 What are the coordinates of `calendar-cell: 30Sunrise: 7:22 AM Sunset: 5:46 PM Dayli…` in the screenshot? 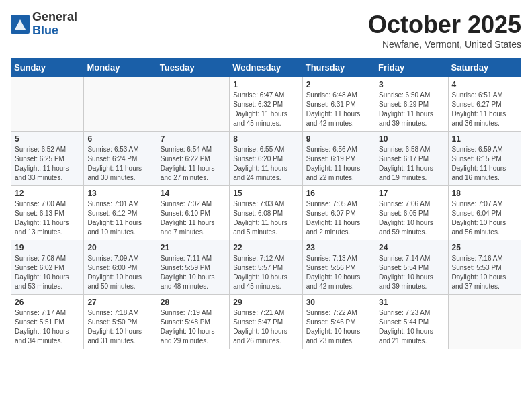 It's located at (339, 322).